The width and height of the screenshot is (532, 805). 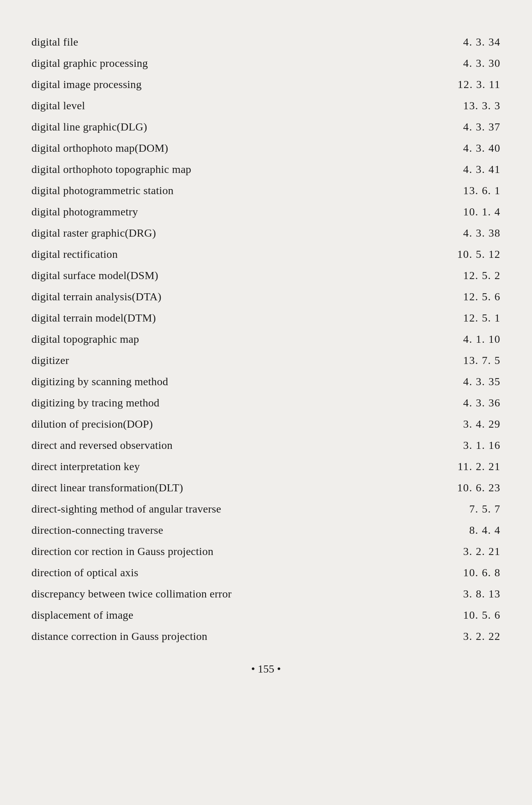 I want to click on page-number: 10. 6. 23, so click(x=479, y=488).